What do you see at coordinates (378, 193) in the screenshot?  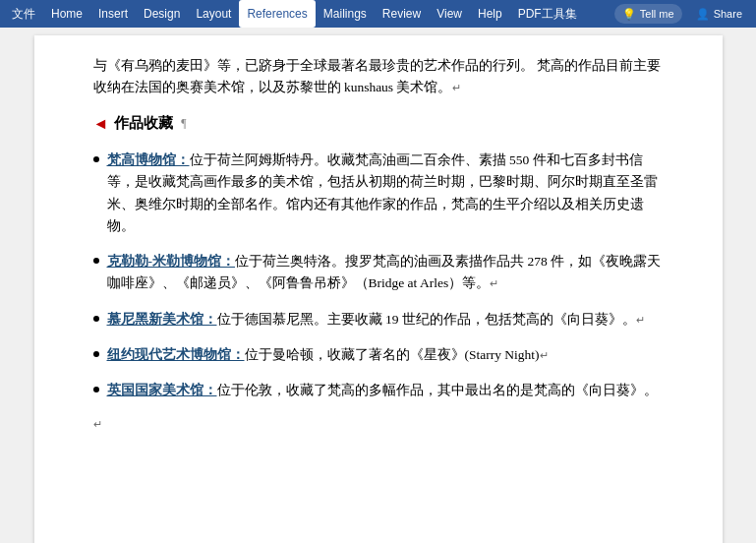 I see `list-item: 梵高博物馆：位于荷兰阿姆斯特丹。收藏梵高油画二百余件、素描 550 件和七百多封…` at bounding box center [378, 193].